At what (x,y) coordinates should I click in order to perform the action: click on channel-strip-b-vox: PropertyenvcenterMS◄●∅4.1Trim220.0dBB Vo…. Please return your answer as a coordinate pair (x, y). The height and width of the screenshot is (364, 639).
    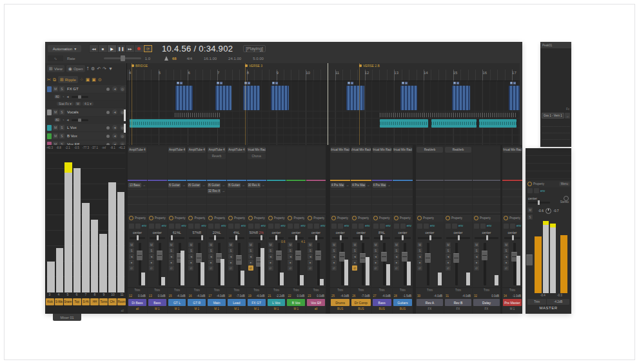
    Looking at the image, I should click on (296, 230).